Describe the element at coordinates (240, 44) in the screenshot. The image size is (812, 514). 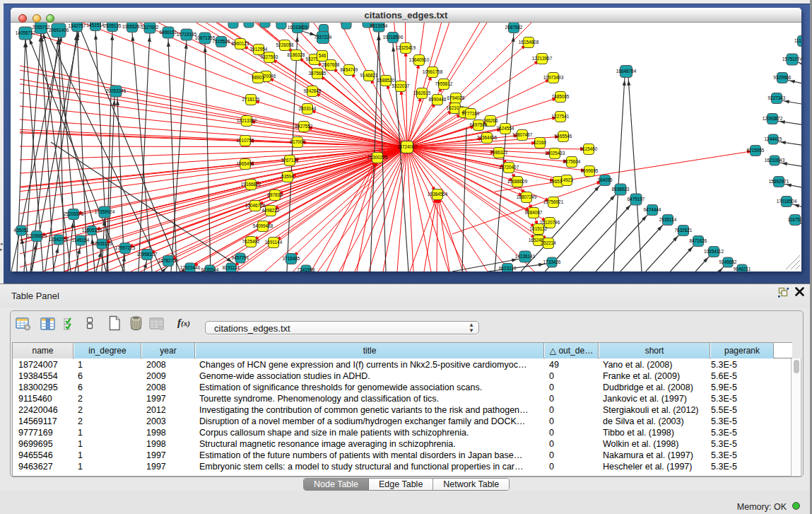
I see `svg-text: 8960123` at that location.